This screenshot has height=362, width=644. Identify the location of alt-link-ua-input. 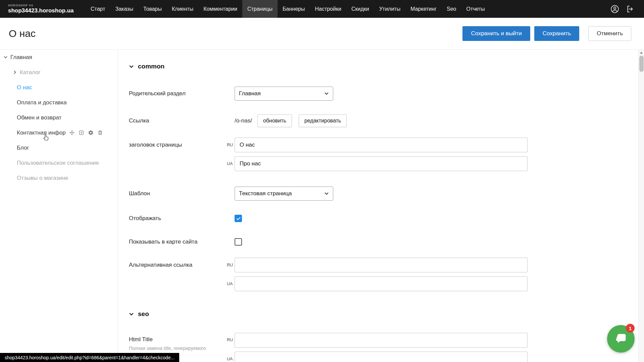
(381, 284).